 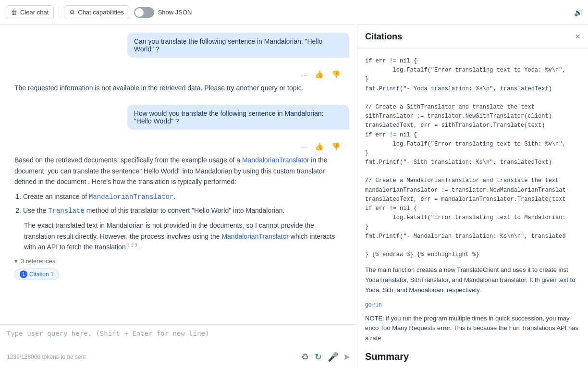 What do you see at coordinates (96, 12) in the screenshot?
I see `chat-capabilities-button: ⚙ Chat capabilities` at bounding box center [96, 12].